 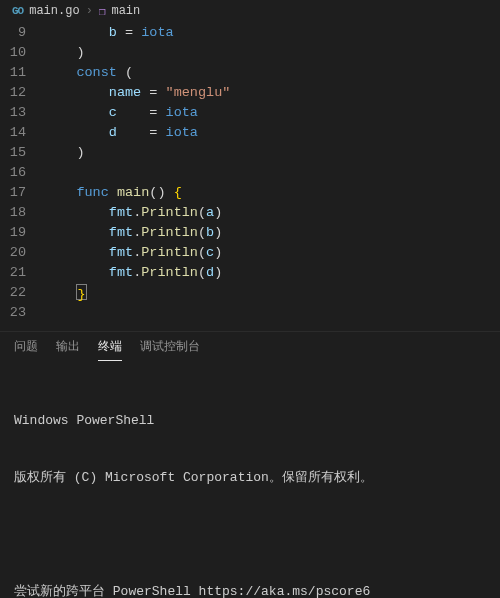 What do you see at coordinates (22, 273) in the screenshot?
I see `line-number: 21` at bounding box center [22, 273].